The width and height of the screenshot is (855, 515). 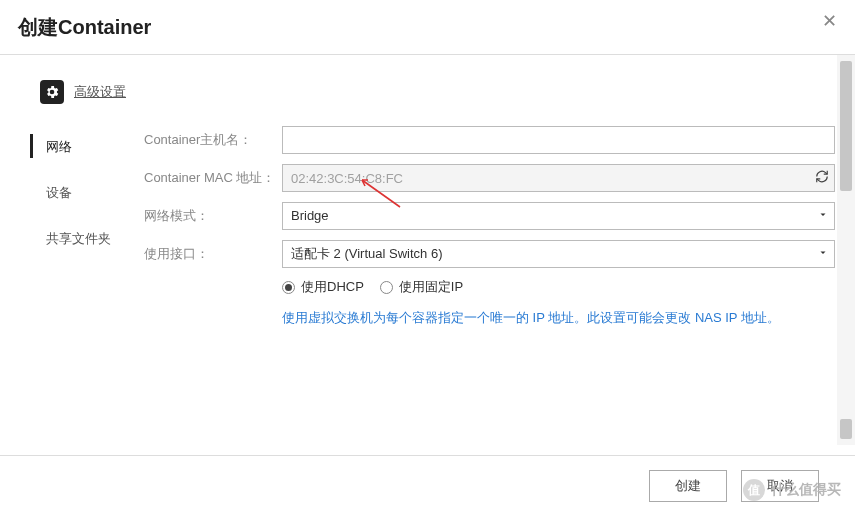 I want to click on refresh-icon, so click(x=822, y=178).